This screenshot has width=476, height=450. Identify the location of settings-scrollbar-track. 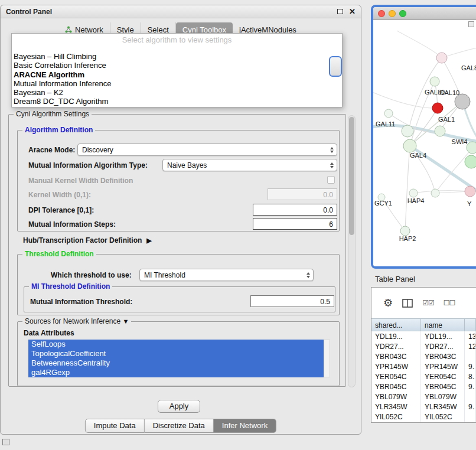
(352, 252).